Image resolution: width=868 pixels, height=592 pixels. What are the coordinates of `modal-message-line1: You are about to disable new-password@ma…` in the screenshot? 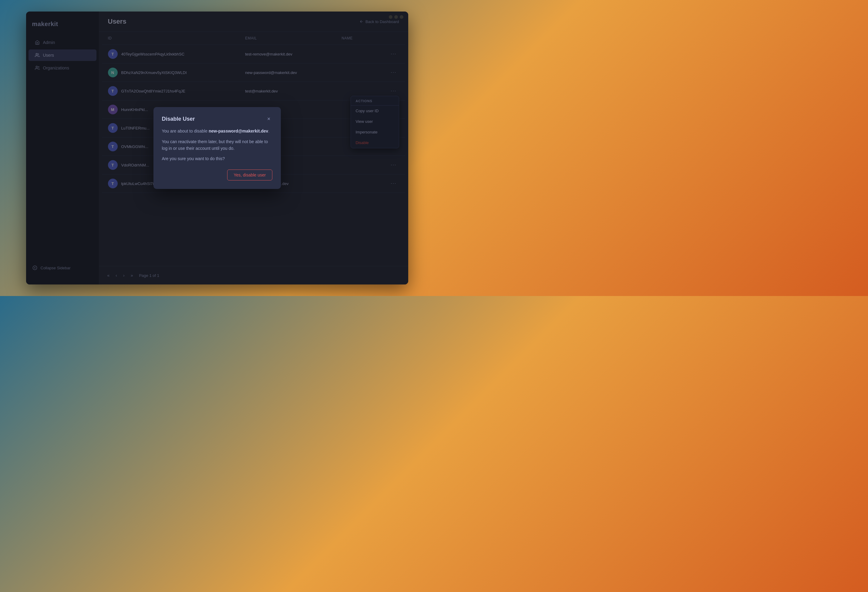 It's located at (217, 131).